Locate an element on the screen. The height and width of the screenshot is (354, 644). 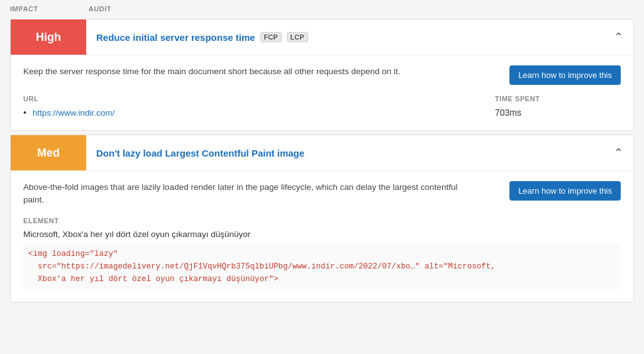
tag-lcp: LCP is located at coordinates (297, 37).